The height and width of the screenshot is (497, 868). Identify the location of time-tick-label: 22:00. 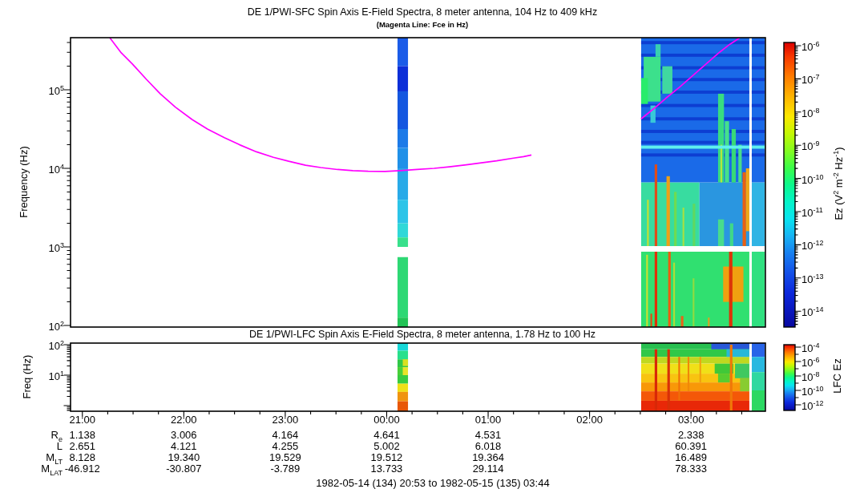
(184, 420).